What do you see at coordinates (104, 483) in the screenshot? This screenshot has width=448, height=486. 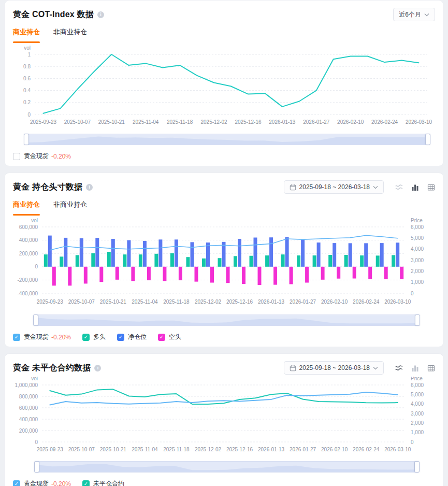 I see `legend-item: ✓未平仓合约` at bounding box center [104, 483].